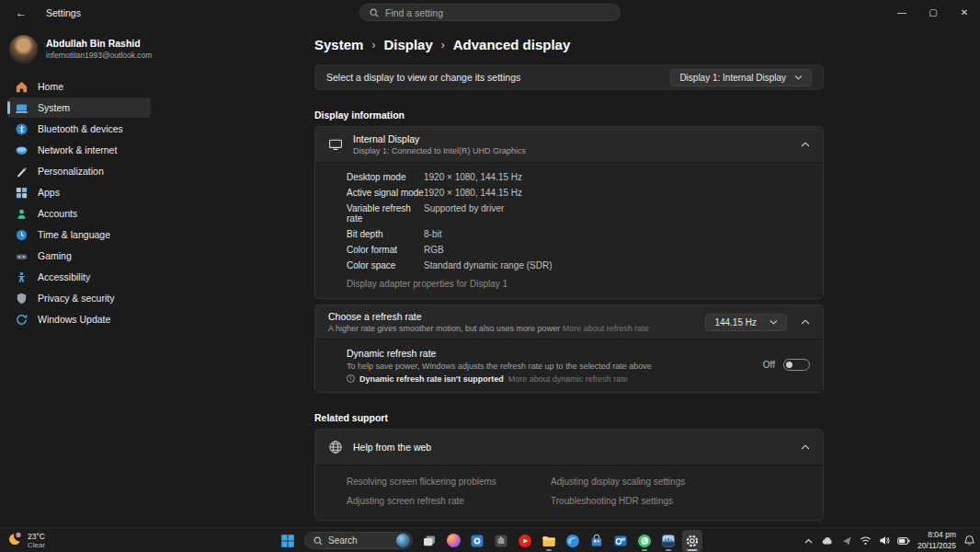 The width and height of the screenshot is (980, 552). I want to click on sidebar-item-time-language: Time & language, so click(79, 235).